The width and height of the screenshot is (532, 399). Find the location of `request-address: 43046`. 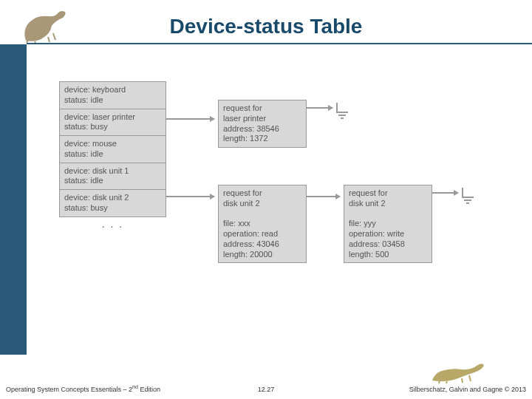

request-address: 43046 is located at coordinates (267, 244).